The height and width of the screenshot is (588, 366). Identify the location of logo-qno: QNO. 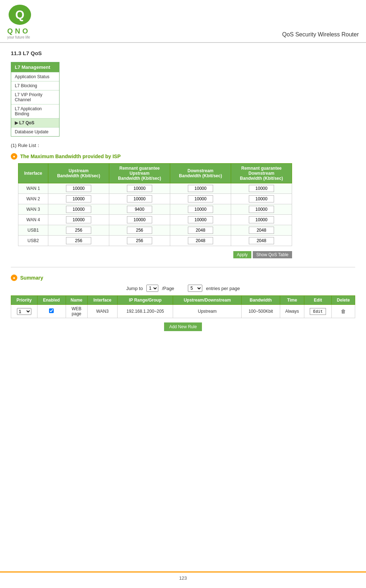
(19, 31).